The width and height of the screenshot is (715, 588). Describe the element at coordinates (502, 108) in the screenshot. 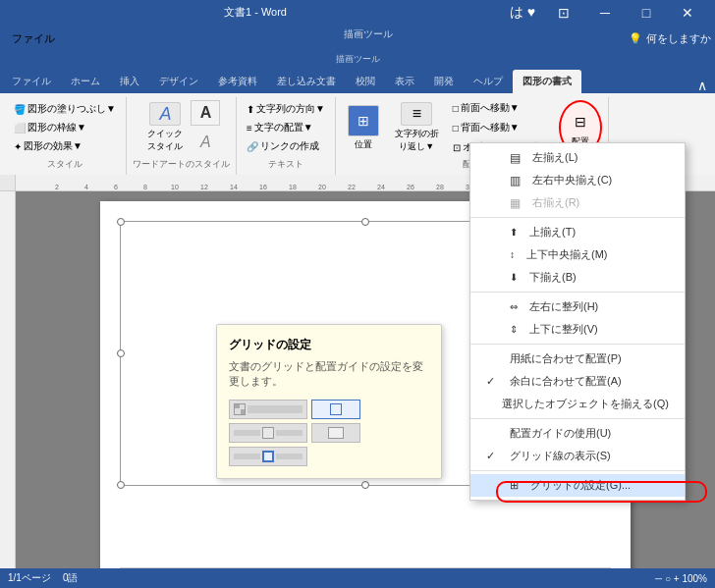

I see `bring-forward-btn: □ 前面へ移動▼` at that location.